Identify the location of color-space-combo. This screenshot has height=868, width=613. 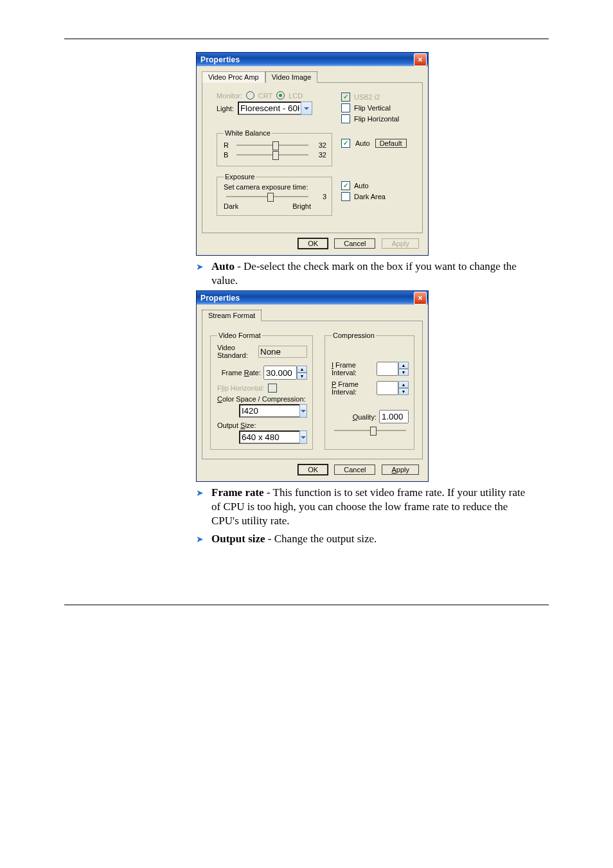
(273, 411).